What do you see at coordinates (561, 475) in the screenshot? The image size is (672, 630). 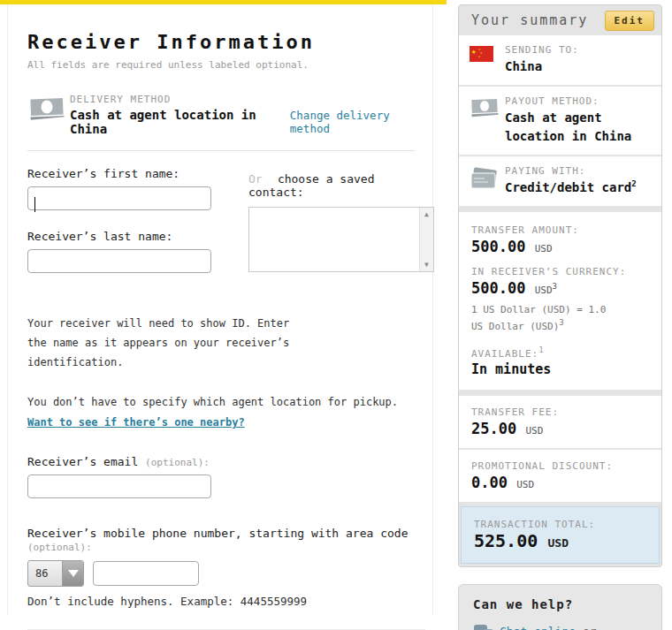 I see `promotional-discount-section: PROMOTIONAL DISCOUNT: 0.00 USD` at bounding box center [561, 475].